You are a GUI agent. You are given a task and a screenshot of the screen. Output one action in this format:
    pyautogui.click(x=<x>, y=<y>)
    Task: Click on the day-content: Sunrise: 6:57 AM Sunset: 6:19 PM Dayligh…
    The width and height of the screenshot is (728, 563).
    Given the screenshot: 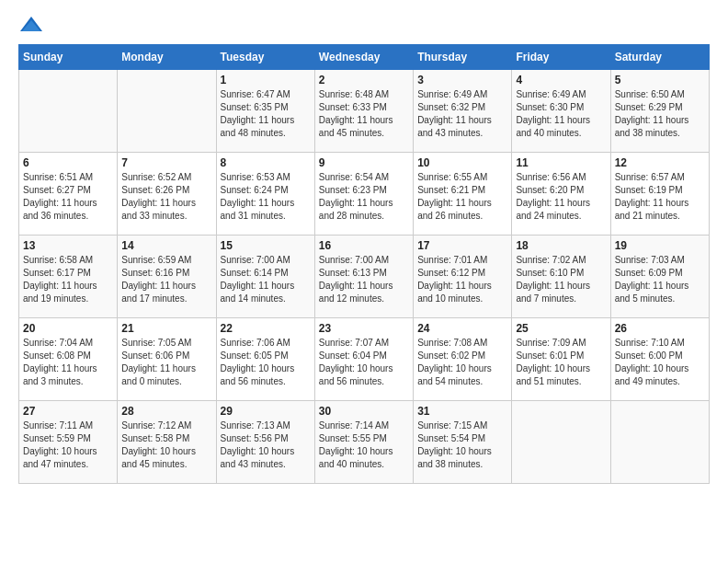 What is the action you would take?
    pyautogui.click(x=660, y=197)
    